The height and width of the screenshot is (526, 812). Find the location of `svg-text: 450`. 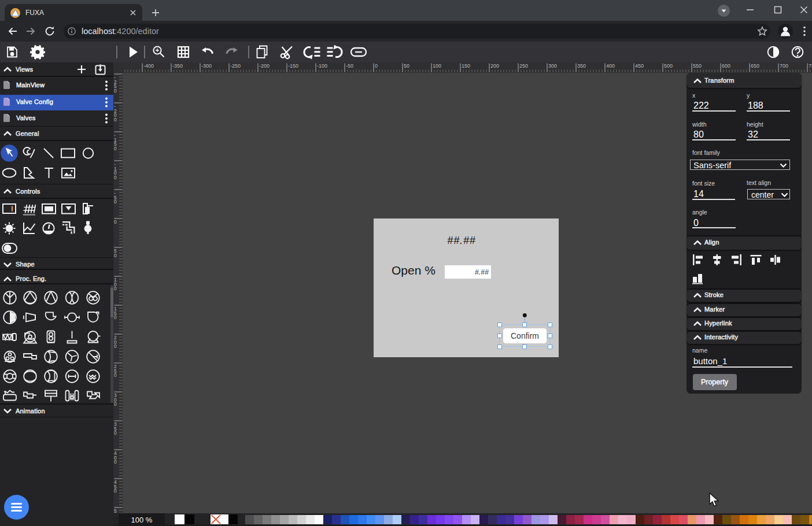

svg-text: 450 is located at coordinates (640, 66).